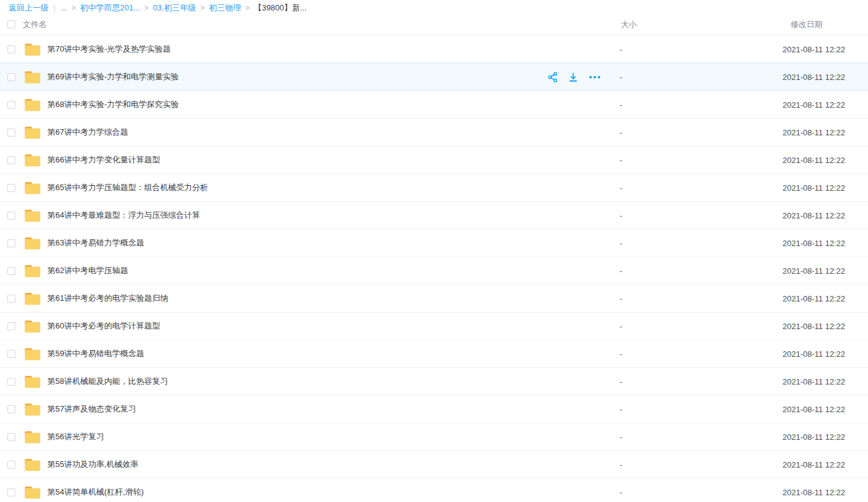 The image size is (868, 502). Describe the element at coordinates (333, 298) in the screenshot. I see `folder-name-link: 第61讲中考必考的电学实验题归纳` at that location.